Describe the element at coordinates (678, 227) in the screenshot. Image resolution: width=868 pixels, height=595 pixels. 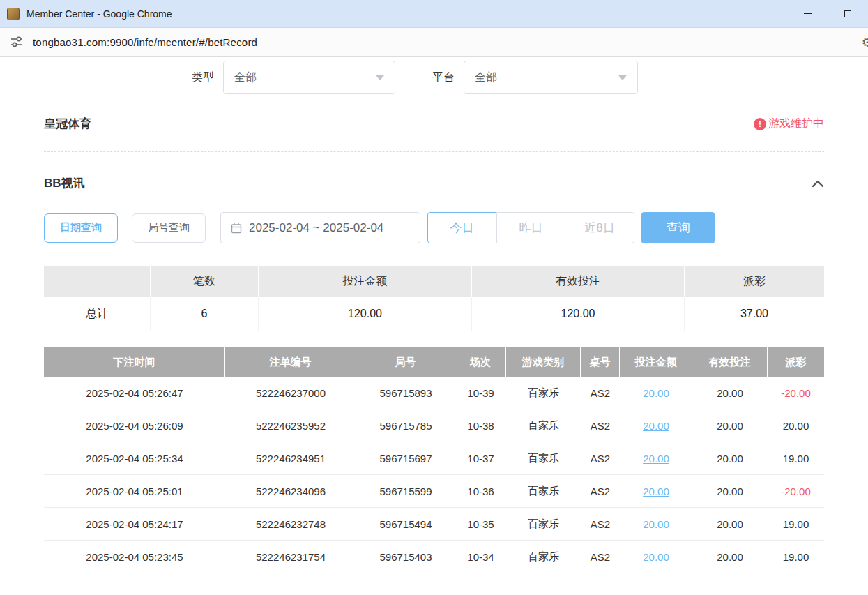
I see `search-button: 查询` at that location.